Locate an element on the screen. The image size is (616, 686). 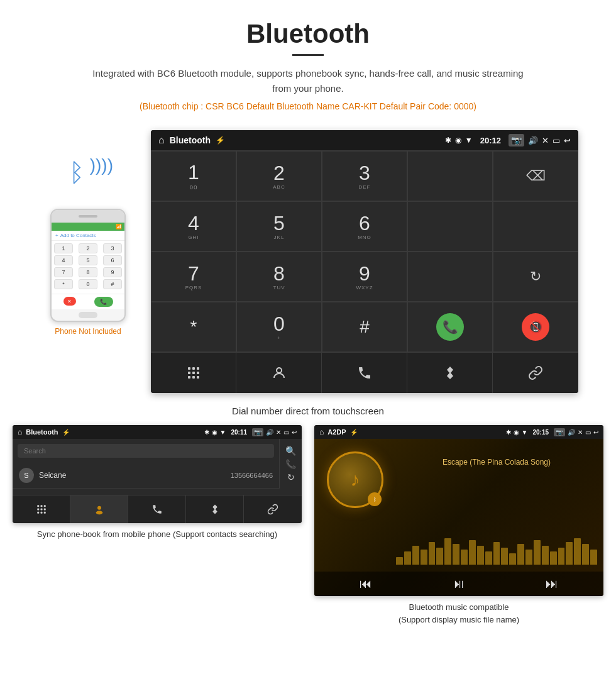
car-status-bar: ⌂ Bluetooth ⚡ ✱ ◉ ▼ 20:12 📷 🔊 ✕ ▭ ↩ is located at coordinates (365, 140).